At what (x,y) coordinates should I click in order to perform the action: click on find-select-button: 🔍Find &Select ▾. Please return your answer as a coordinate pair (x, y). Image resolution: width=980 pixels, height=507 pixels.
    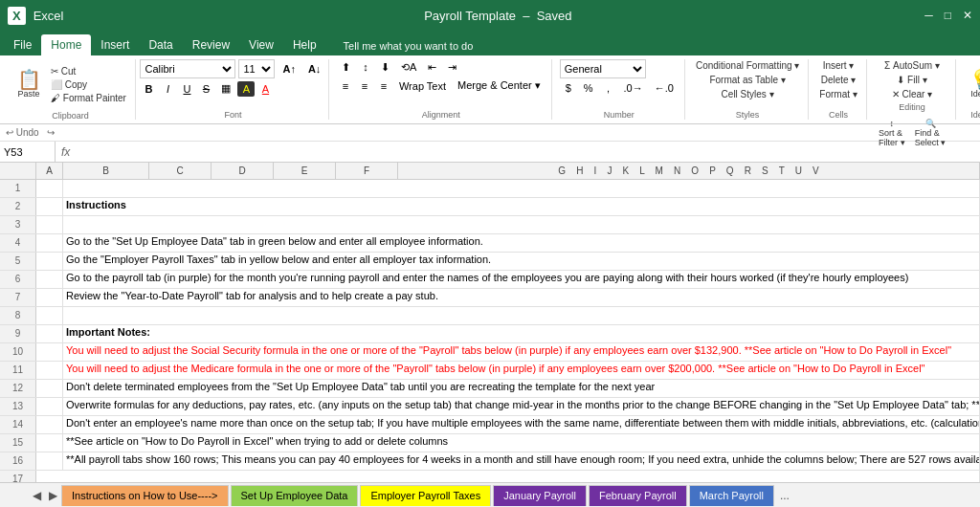
    Looking at the image, I should click on (930, 133).